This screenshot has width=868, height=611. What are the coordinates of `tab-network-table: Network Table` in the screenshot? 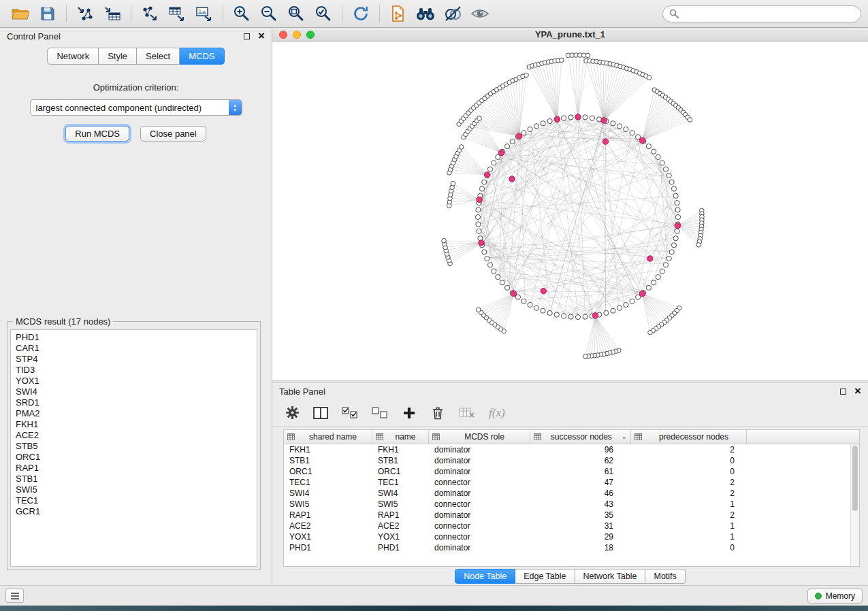 It's located at (611, 576).